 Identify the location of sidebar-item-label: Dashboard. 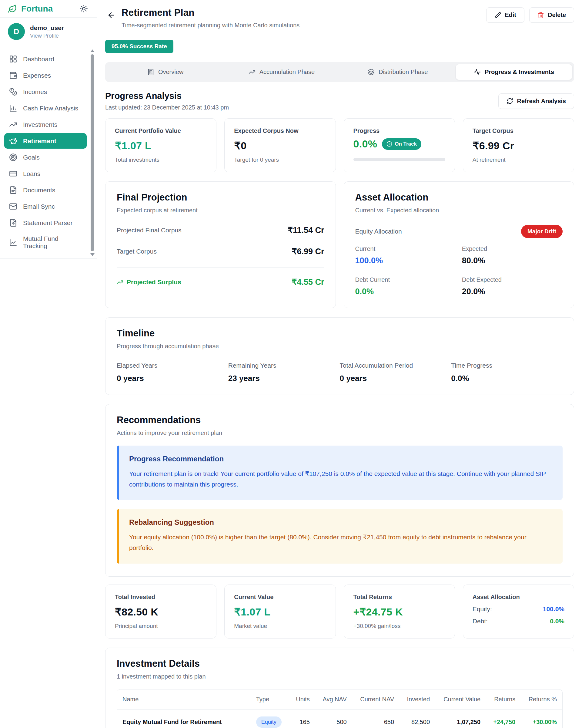
(38, 59).